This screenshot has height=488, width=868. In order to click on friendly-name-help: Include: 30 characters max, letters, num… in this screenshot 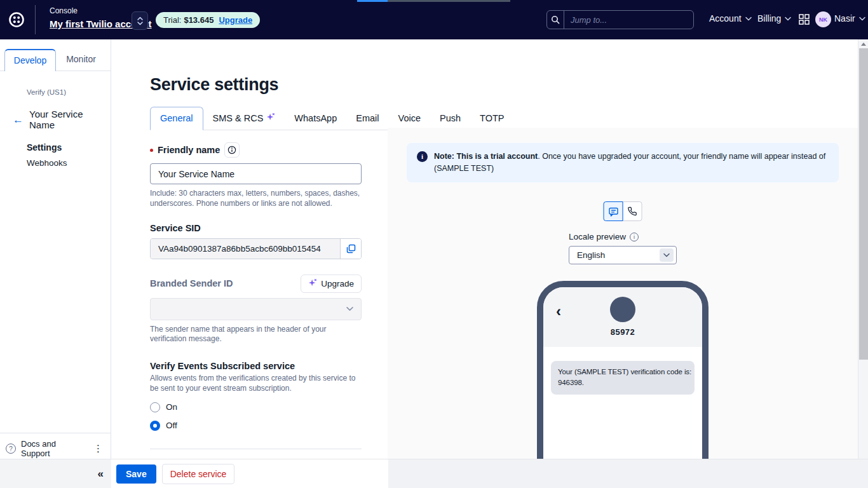, I will do `click(255, 199)`.